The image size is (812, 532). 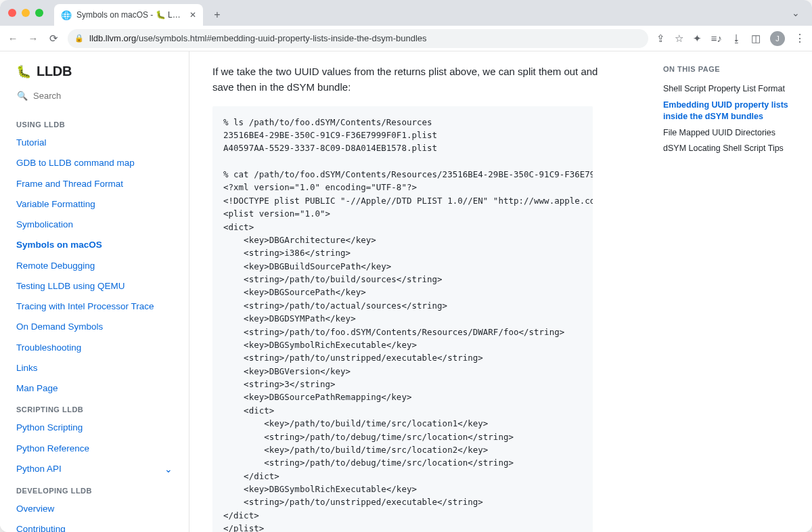 I want to click on toolbar-right-icons: ⇪ ☆ ✦ ≡♪ ⭳ ◫ J ⋮, so click(x=731, y=39).